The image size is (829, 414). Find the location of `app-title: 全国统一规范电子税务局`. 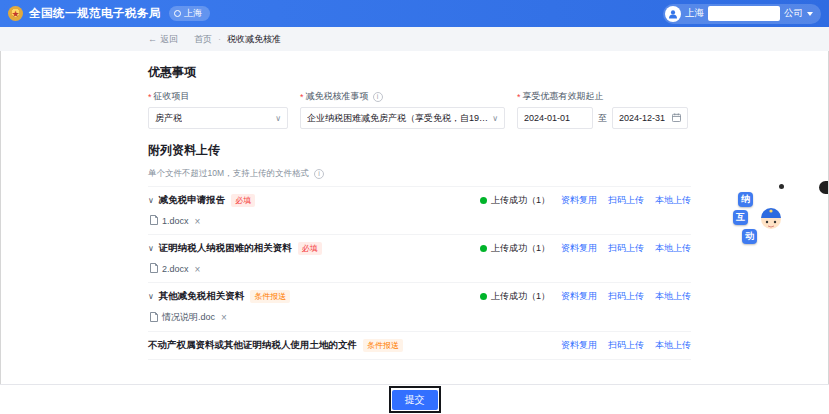

app-title: 全国统一规范电子税务局 is located at coordinates (95, 14).